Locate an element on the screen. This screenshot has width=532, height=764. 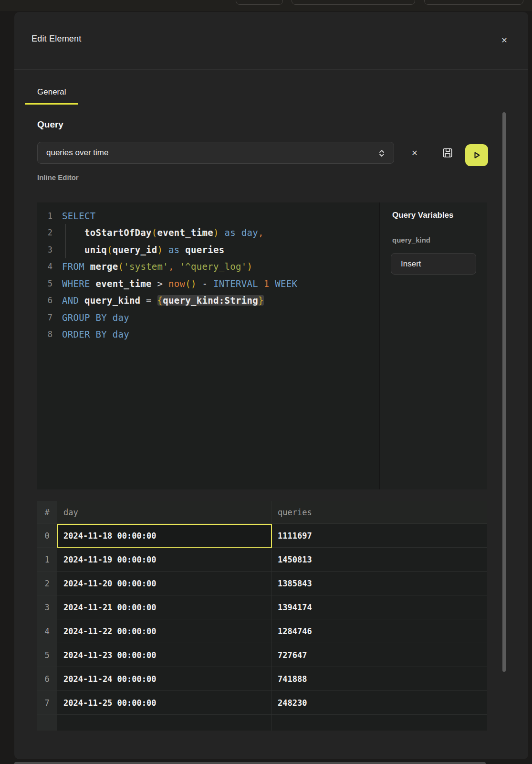
table-row: 12024-11-19 00:00:001450813 is located at coordinates (262, 560).